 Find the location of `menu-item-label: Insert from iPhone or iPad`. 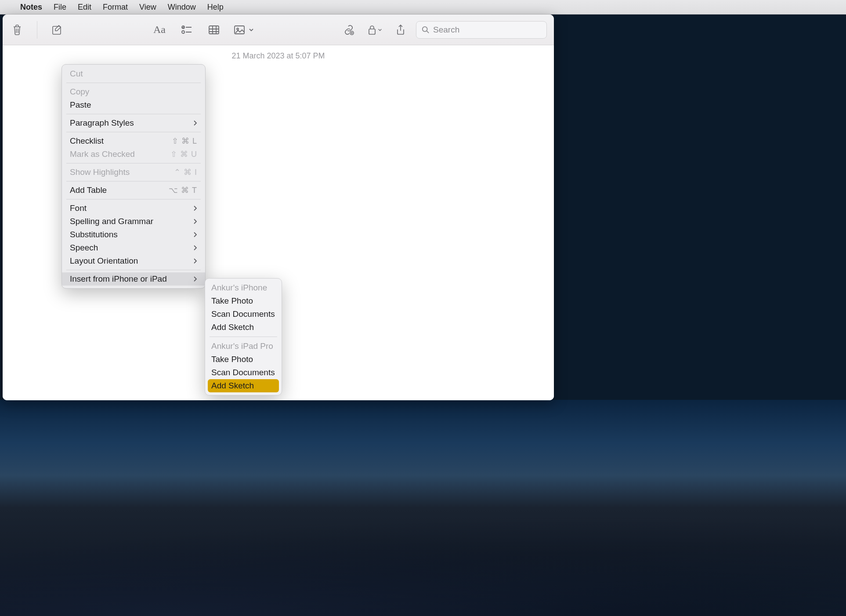

menu-item-label: Insert from iPhone or iPad is located at coordinates (119, 279).